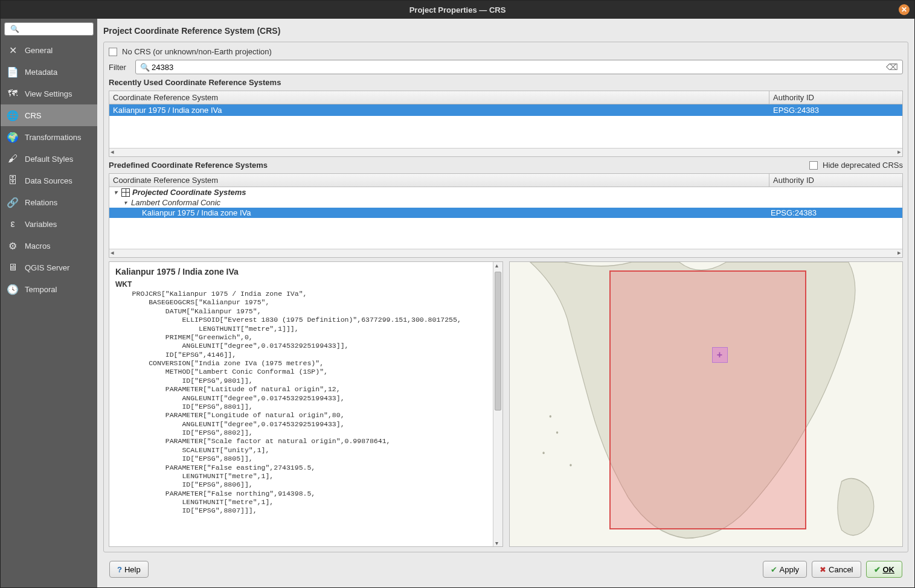 This screenshot has width=915, height=588. What do you see at coordinates (41, 72) in the screenshot?
I see `sidebar-item-label: Metadata` at bounding box center [41, 72].